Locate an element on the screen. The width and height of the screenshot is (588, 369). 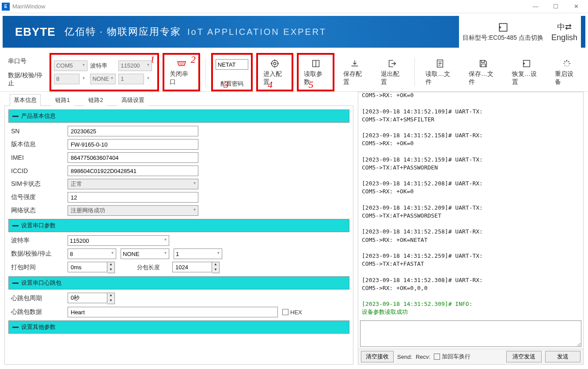
language-button: 中⇄ English is located at coordinates (565, 32).